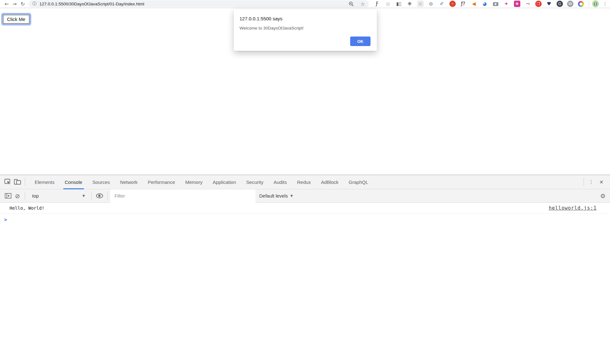  What do you see at coordinates (474, 4) in the screenshot?
I see `megaphone-extension-icon: ◀` at bounding box center [474, 4].